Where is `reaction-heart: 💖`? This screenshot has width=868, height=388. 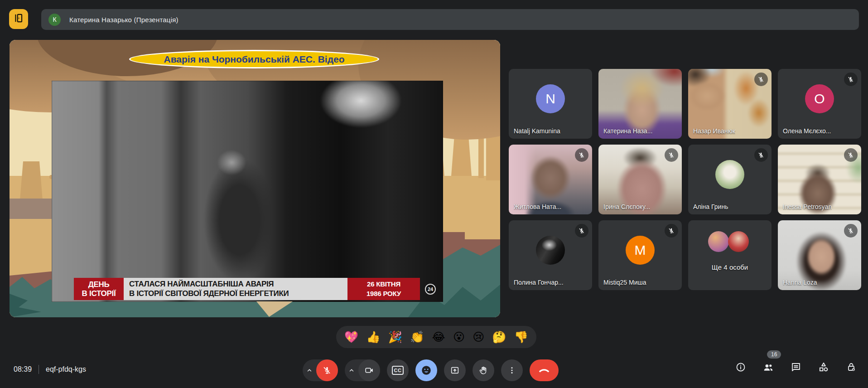 reaction-heart: 💖 is located at coordinates (352, 337).